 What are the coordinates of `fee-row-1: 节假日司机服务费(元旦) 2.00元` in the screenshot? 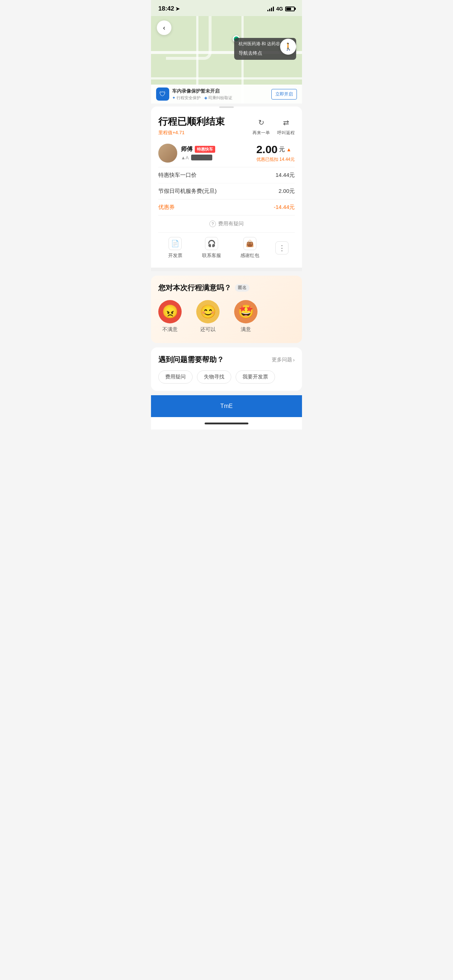 It's located at (226, 191).